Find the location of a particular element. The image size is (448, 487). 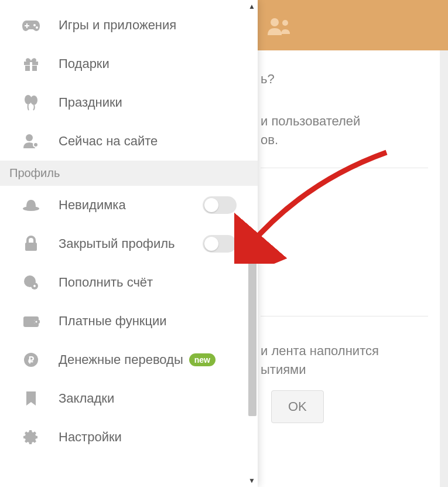

sidebar-item-label: Денежные переводы is located at coordinates (121, 360).